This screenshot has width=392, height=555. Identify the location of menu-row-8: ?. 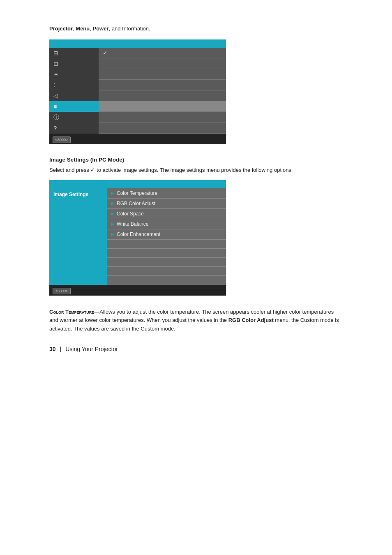
(138, 128).